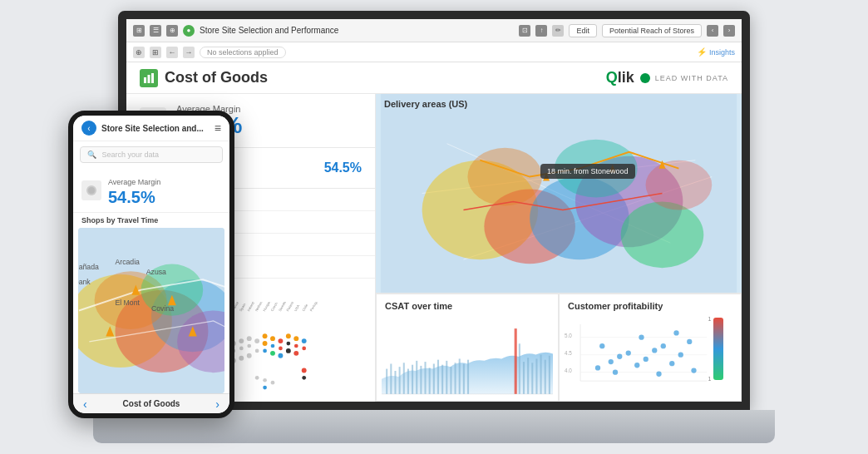 The width and height of the screenshot is (868, 454). I want to click on toolbar-icon-pencil: ✏, so click(558, 31).